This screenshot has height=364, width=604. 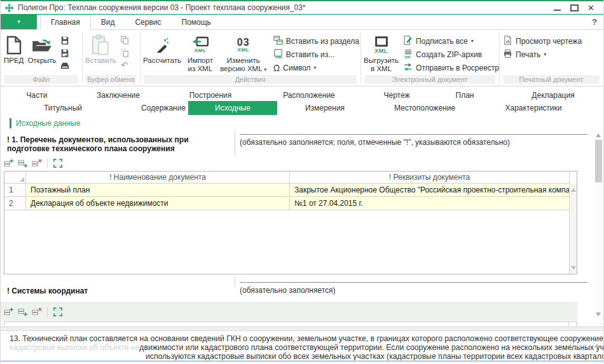 What do you see at coordinates (111, 79) in the screenshot?
I see `group-label-clipboard: Буфер обмена` at bounding box center [111, 79].